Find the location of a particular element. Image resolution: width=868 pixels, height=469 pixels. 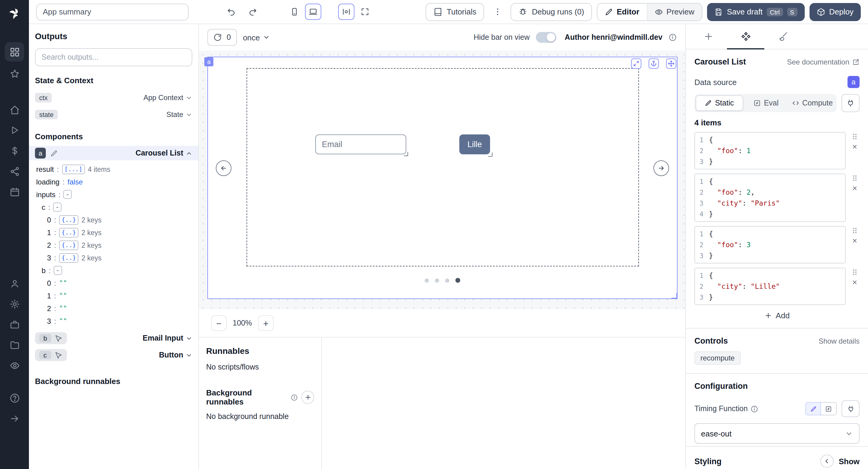

workers-icon is located at coordinates (14, 324).